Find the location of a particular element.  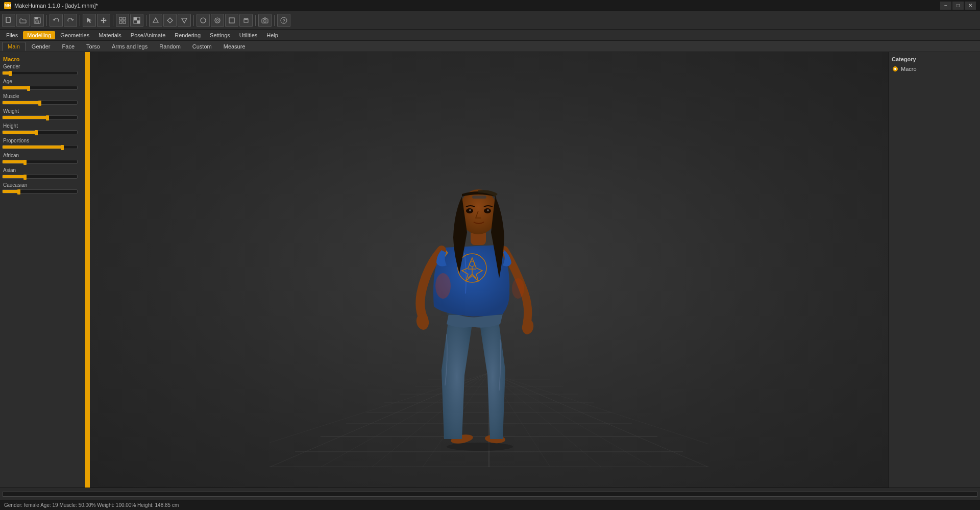

slider-track-height is located at coordinates (40, 132).